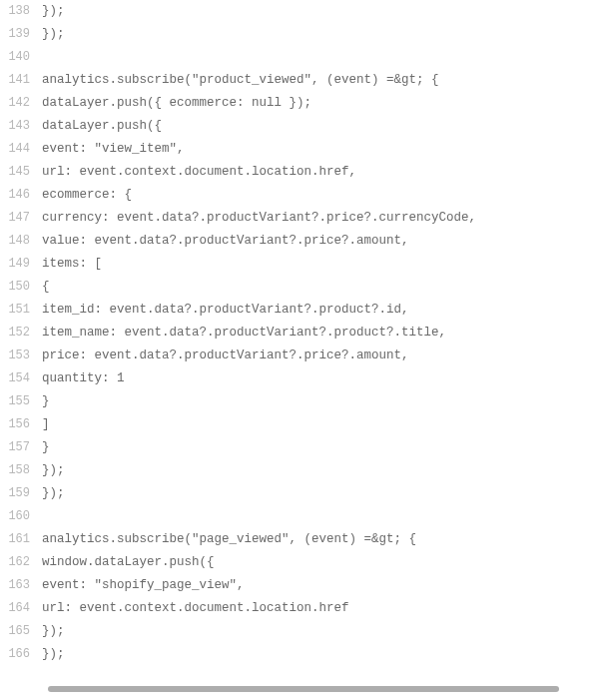 This screenshot has height=700, width=599. Describe the element at coordinates (21, 401) in the screenshot. I see `line-number: 155` at that location.